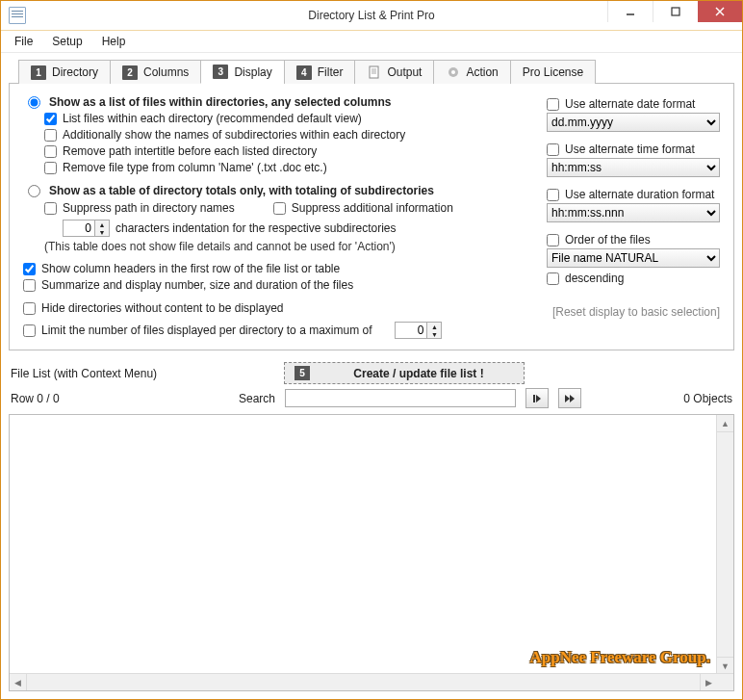 The height and width of the screenshot is (700, 743). Describe the element at coordinates (633, 312) in the screenshot. I see `reset-display-link: [Reset display to basic selection]` at that location.